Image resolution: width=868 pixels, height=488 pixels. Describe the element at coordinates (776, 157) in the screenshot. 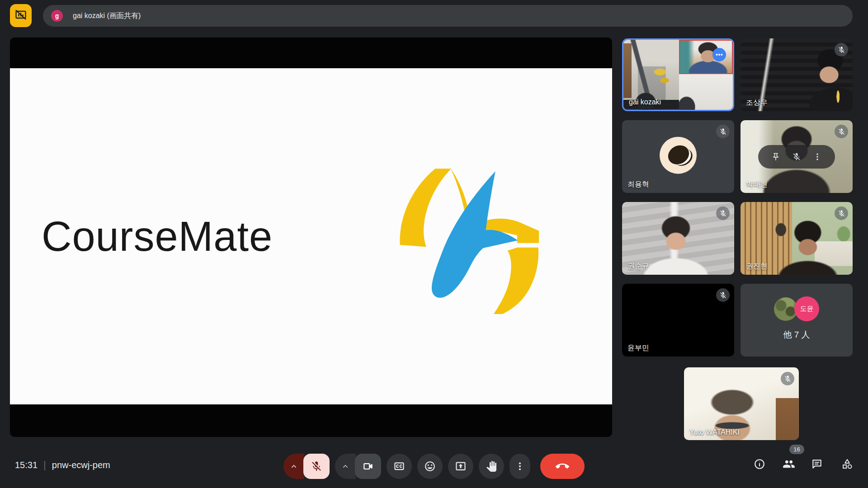

I see `pin-icon` at that location.